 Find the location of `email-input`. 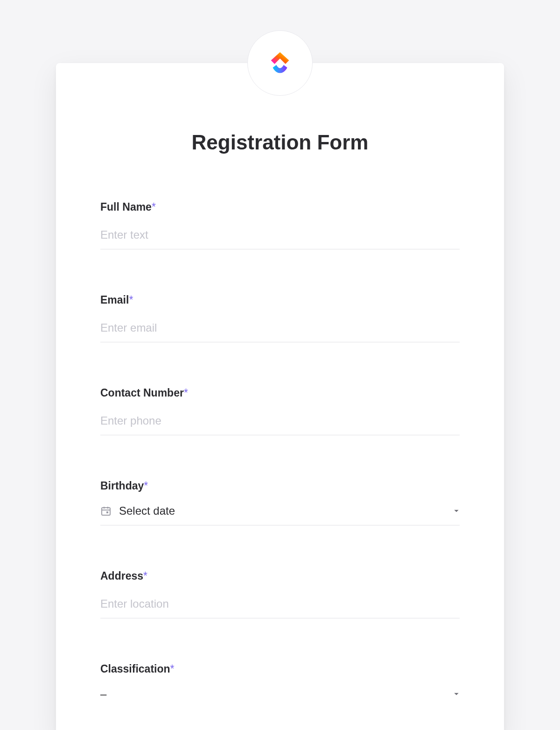

email-input is located at coordinates (280, 328).